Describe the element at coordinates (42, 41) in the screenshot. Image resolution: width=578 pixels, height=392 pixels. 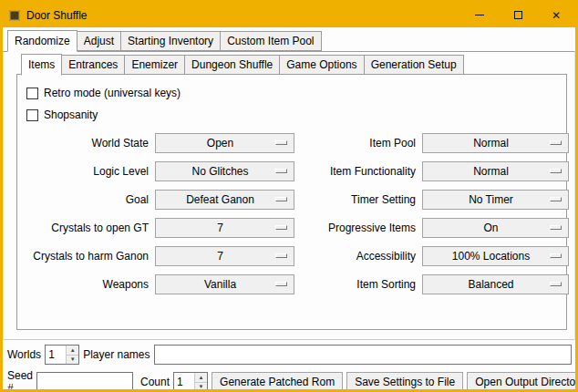
I see `tab-randomize: Randomize` at that location.